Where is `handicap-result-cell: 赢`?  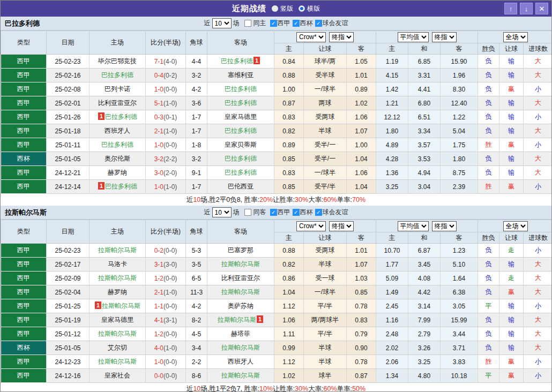 handicap-result-cell: 赢 is located at coordinates (511, 89).